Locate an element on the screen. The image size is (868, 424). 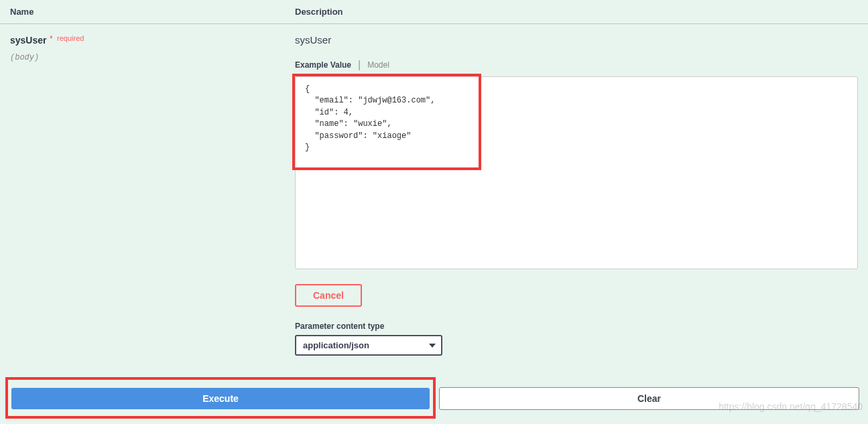
parameter-name: sysUser is located at coordinates (28, 40).